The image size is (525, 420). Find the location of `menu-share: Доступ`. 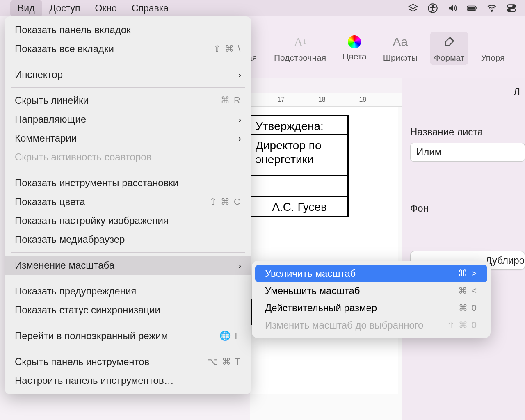

menu-share: Доступ is located at coordinates (65, 8).